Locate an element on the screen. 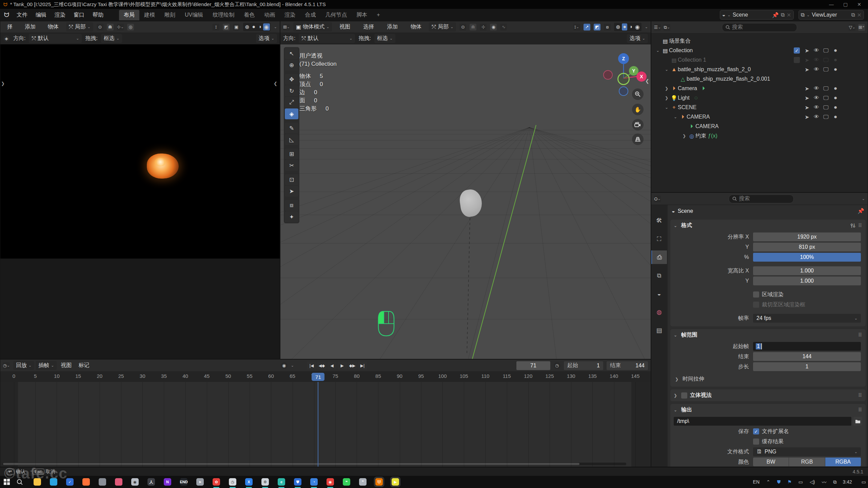 The height and width of the screenshot is (488, 868). file-format-dropdown: 🖺 PNG⌄ is located at coordinates (807, 452).